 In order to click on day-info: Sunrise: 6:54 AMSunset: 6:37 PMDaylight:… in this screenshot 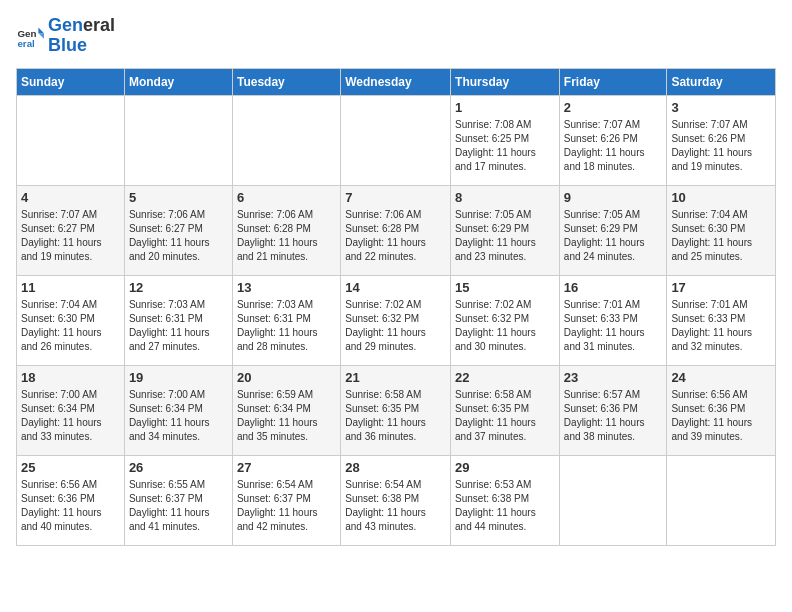, I will do `click(286, 506)`.